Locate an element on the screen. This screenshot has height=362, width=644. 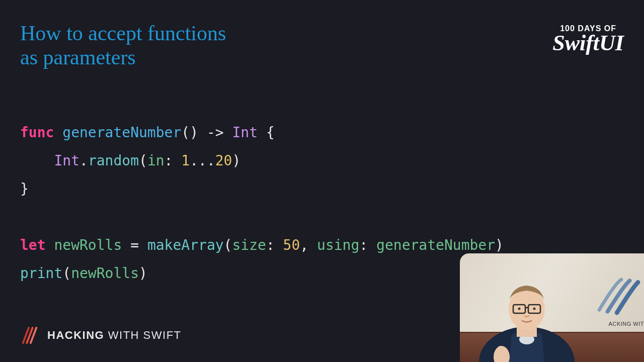
code-line-2: Int.random(in: 1...20) is located at coordinates (130, 161).